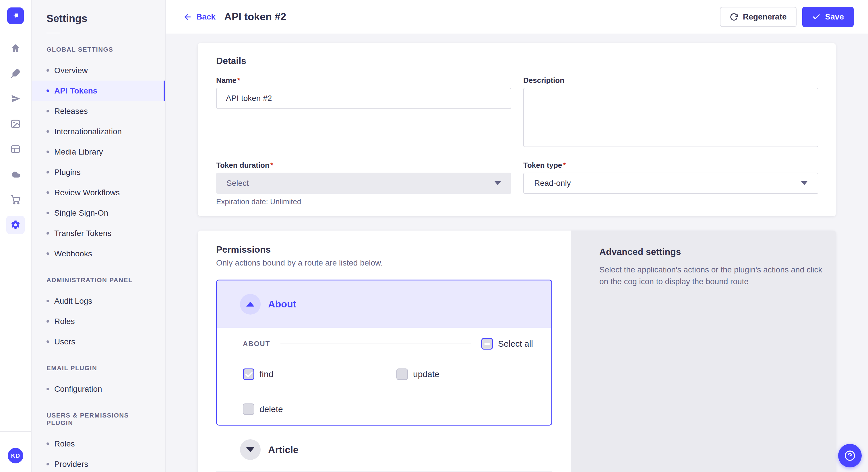 The width and height of the screenshot is (868, 472). I want to click on sidebar-item-review-workflows: Review Workflows, so click(98, 193).